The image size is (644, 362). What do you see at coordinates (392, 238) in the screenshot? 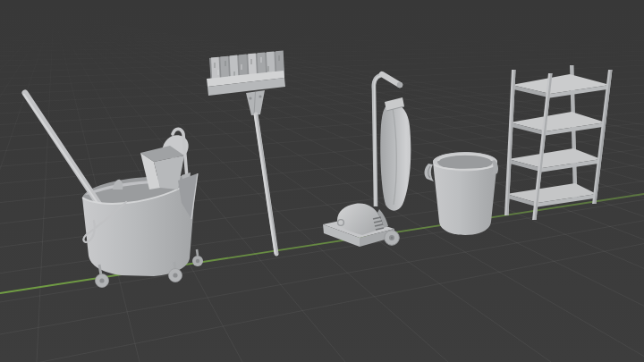
I see `vacuum-wheel` at bounding box center [392, 238].